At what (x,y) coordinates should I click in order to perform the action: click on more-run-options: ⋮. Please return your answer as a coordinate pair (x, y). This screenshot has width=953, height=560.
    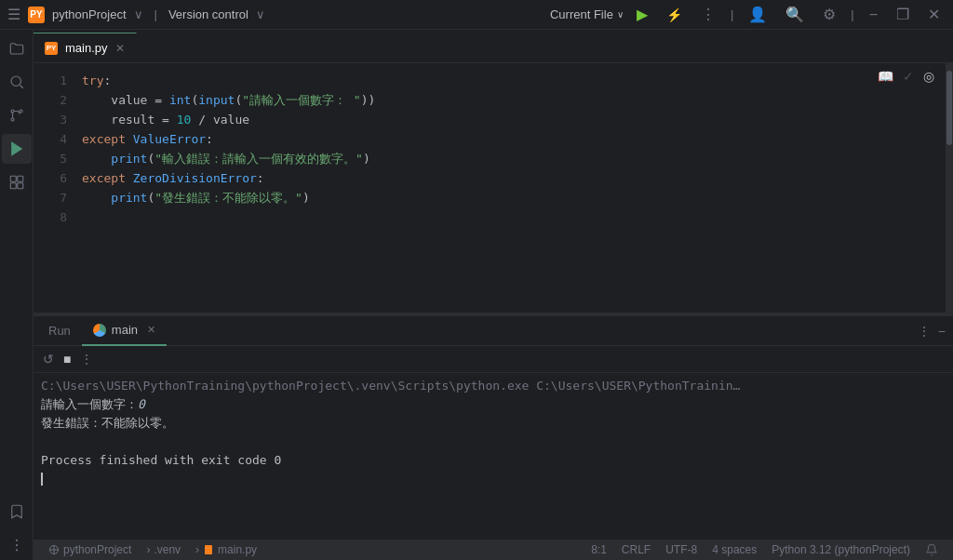
    Looking at the image, I should click on (924, 331).